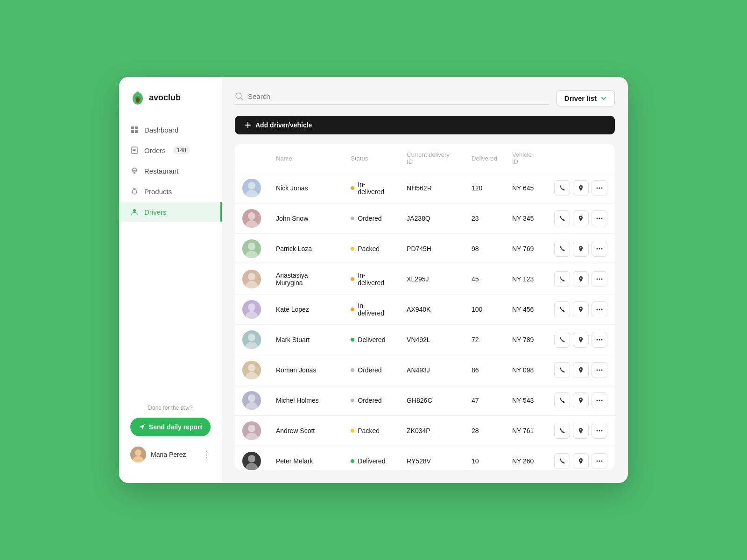 The height and width of the screenshot is (560, 747). What do you see at coordinates (425, 279) in the screenshot?
I see `table-row: Anastasiya Murygina In-delivered XL295J4…` at bounding box center [425, 279].